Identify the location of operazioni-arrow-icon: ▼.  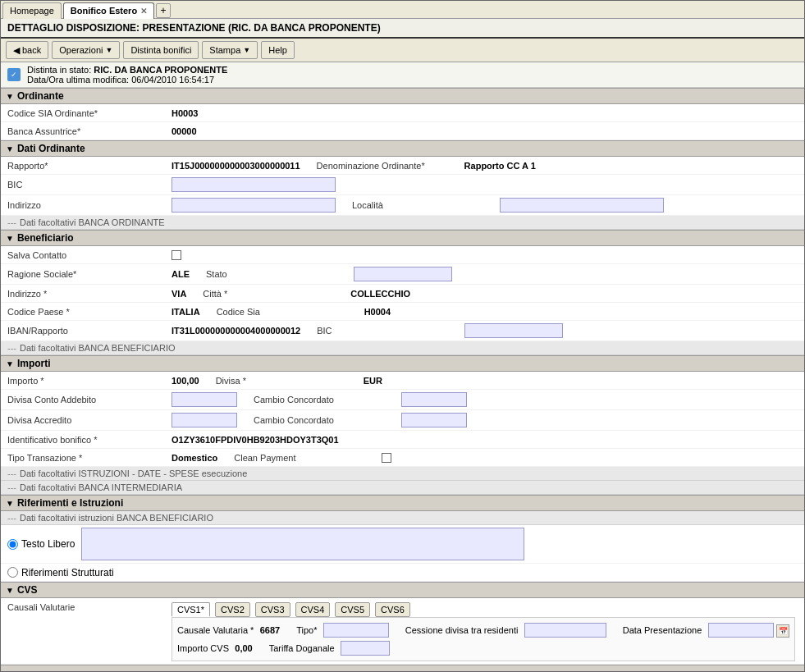
(108, 50).